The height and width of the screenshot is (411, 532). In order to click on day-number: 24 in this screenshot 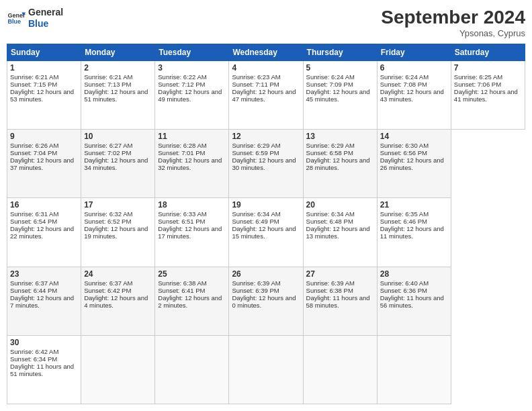, I will do `click(118, 274)`.